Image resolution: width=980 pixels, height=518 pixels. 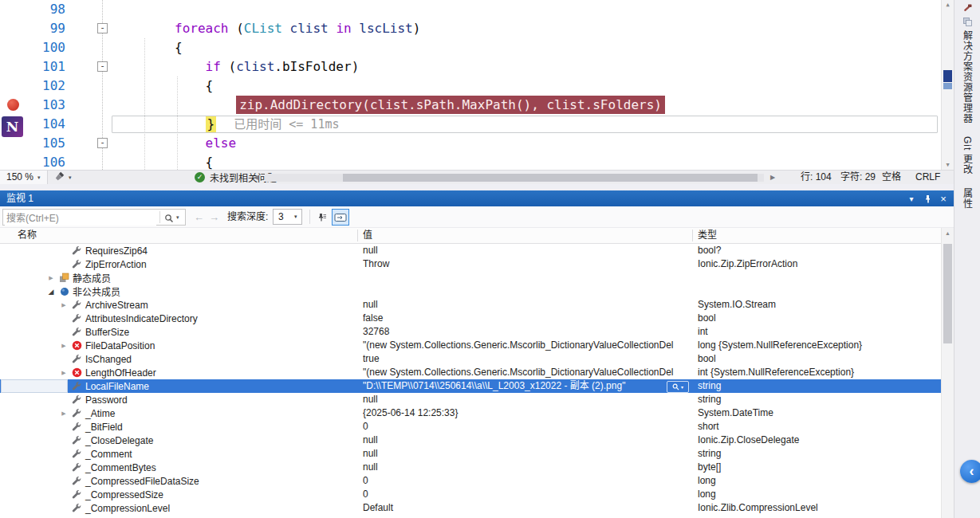 What do you see at coordinates (470, 319) in the screenshot?
I see `watch-row: AttributesIndicateDirectoryfalsebool` at bounding box center [470, 319].